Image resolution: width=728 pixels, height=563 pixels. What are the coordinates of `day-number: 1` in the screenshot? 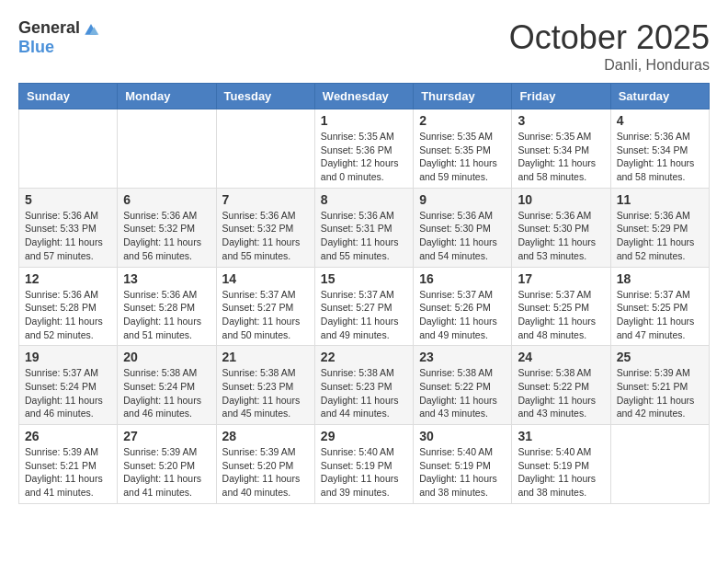 It's located at (364, 121).